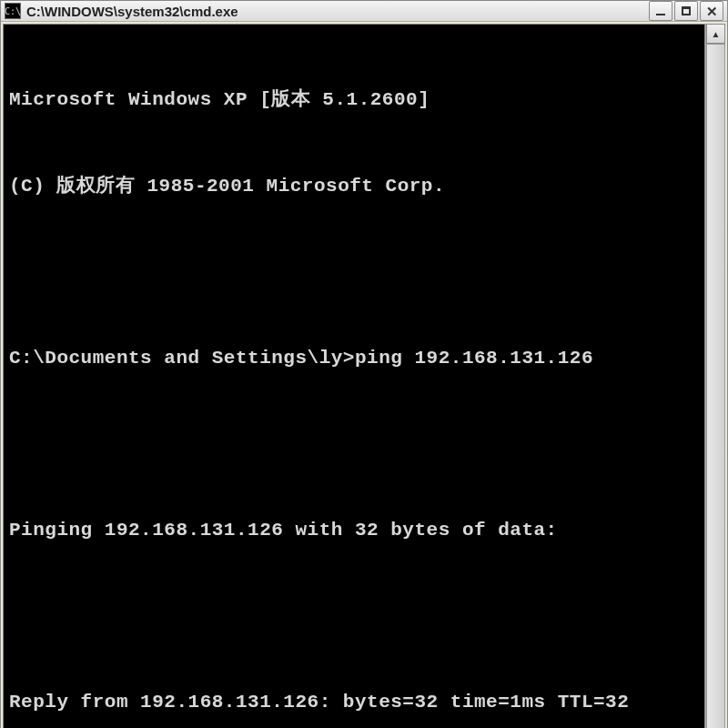 The width and height of the screenshot is (728, 728). I want to click on terminal-line: Pinging 192.168.131.126 with 32 bytes of…, so click(354, 531).